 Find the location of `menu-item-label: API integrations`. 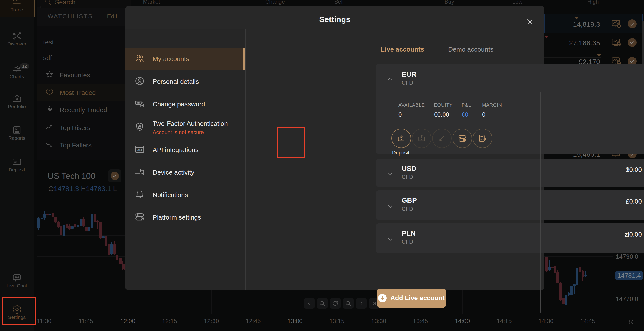

menu-item-label: API integrations is located at coordinates (176, 150).